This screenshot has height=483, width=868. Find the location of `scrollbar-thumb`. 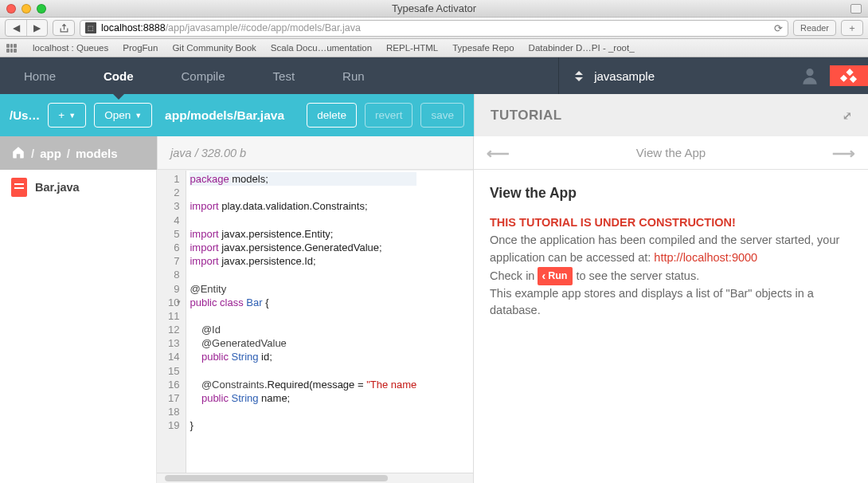

scrollbar-thumb is located at coordinates (276, 478).